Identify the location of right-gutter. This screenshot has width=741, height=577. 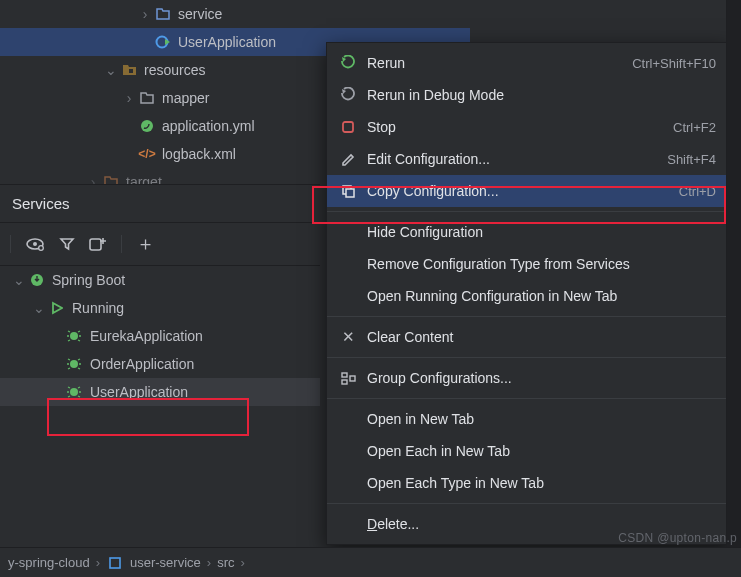
(734, 288).